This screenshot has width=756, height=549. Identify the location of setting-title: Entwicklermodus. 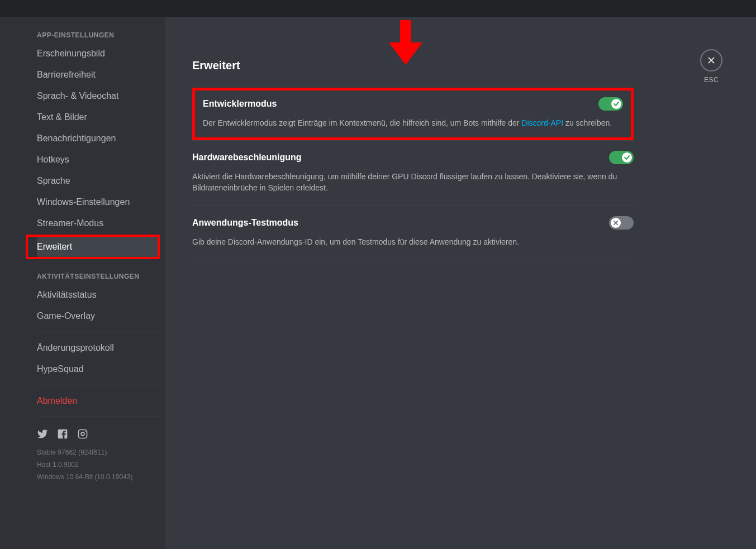
(240, 104).